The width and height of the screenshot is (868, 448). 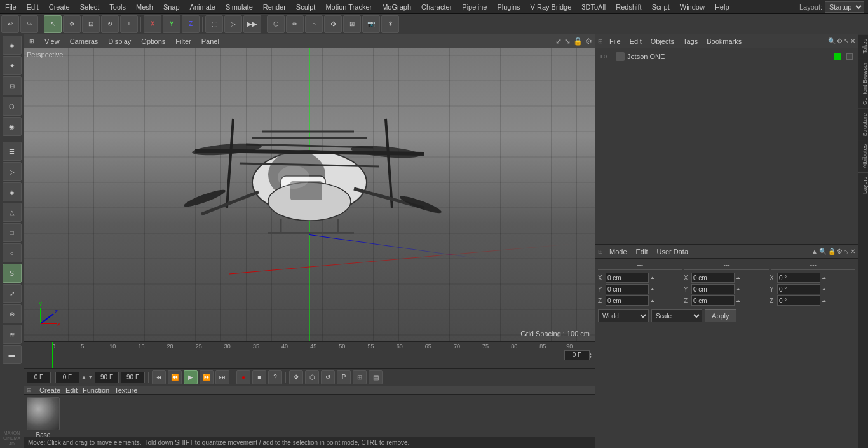 I want to click on viewport-menu-panel: Panel, so click(x=210, y=41).